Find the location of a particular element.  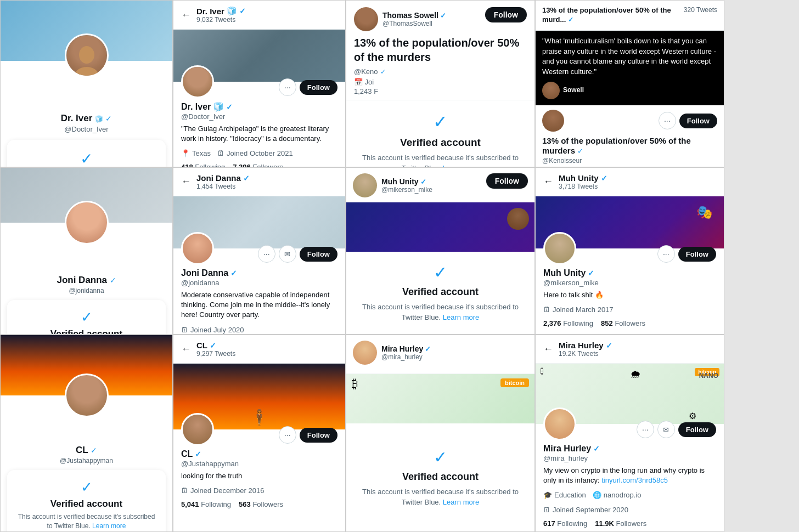

joni-full-profile: ← Joni Danna ✓ 1,454 Tweets ··· ✉ Follow… is located at coordinates (259, 251).